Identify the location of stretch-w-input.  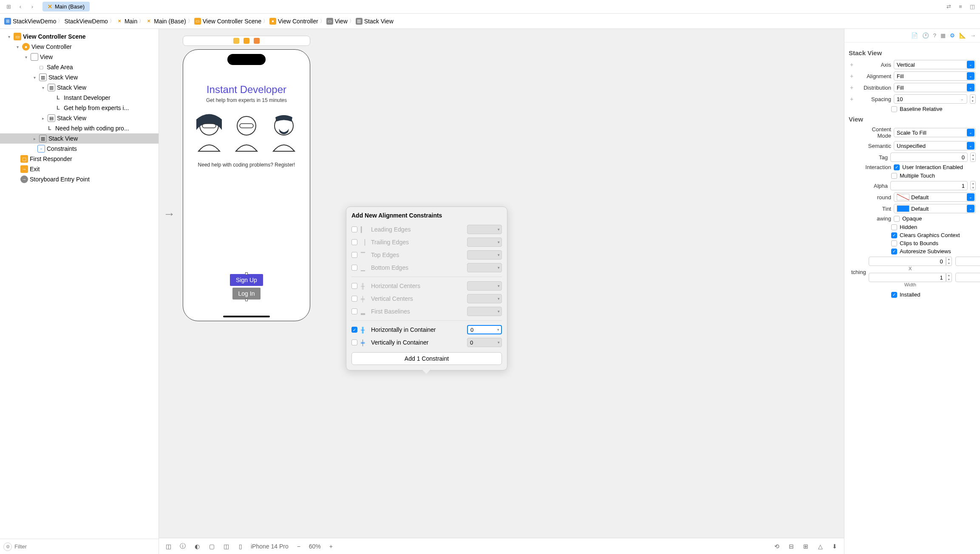
(907, 277).